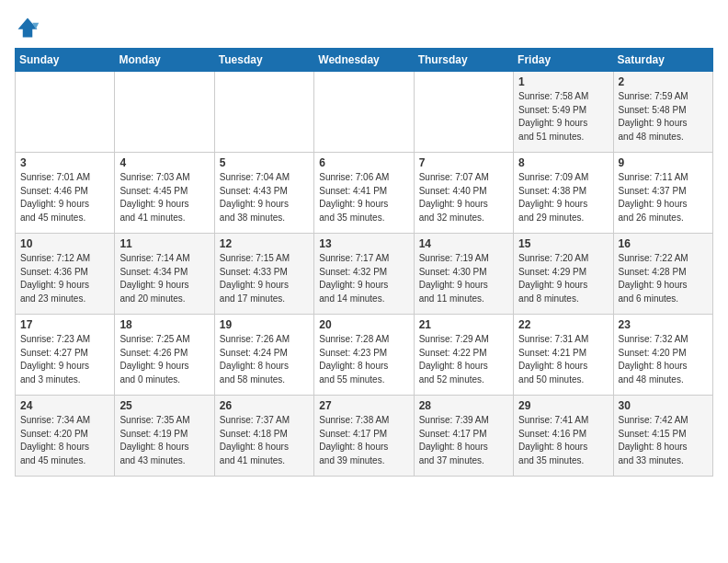 The image size is (728, 563). What do you see at coordinates (64, 360) in the screenshot?
I see `day-info: Sunrise: 7:23 AM Sunset: 4:27 PM Dayligh…` at bounding box center [64, 360].